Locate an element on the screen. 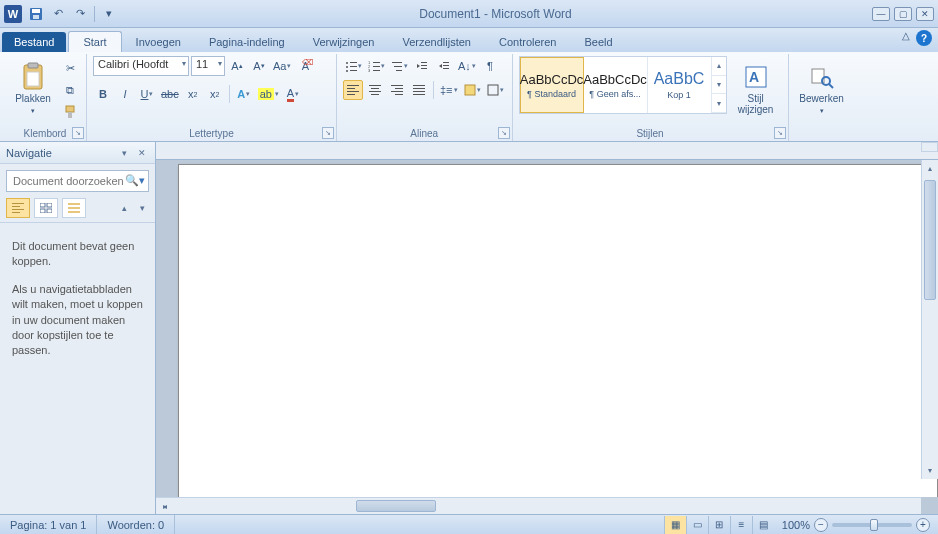 This screenshot has width=938, height=534. scroll-up-icon: ▴ is located at coordinates (930, 168).